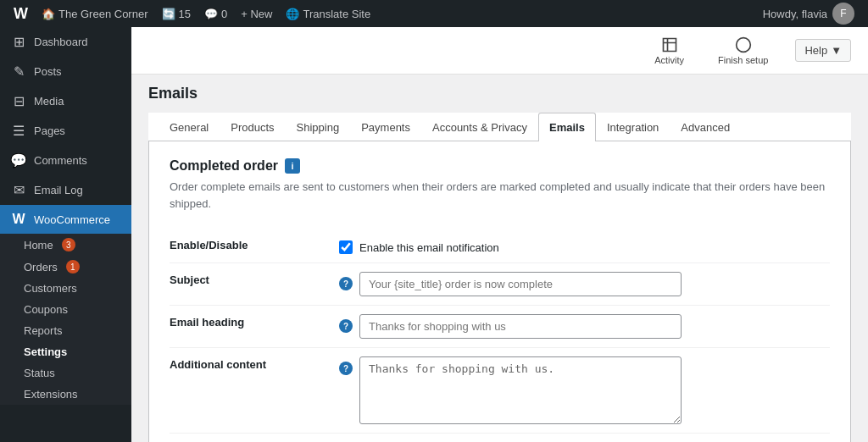 Image resolution: width=868 pixels, height=442 pixels. Describe the element at coordinates (66, 288) in the screenshot. I see `submenu-item-customers: Customers` at that location.